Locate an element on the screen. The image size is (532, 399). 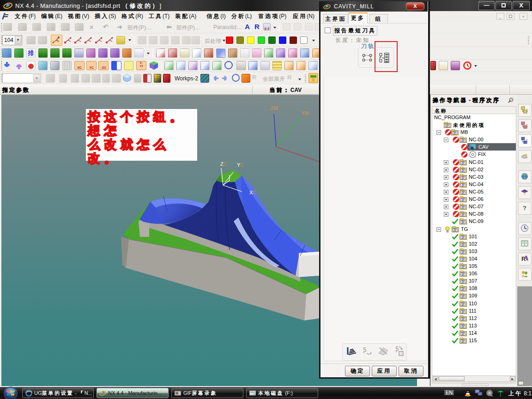
svg-text: ZC is located at coordinates (224, 164).